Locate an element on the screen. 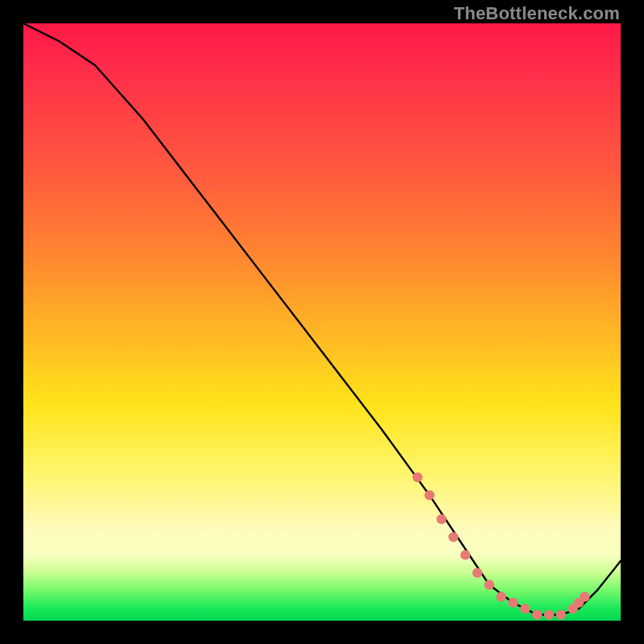  watermark-label: TheBottleneck.com is located at coordinates (537, 14).